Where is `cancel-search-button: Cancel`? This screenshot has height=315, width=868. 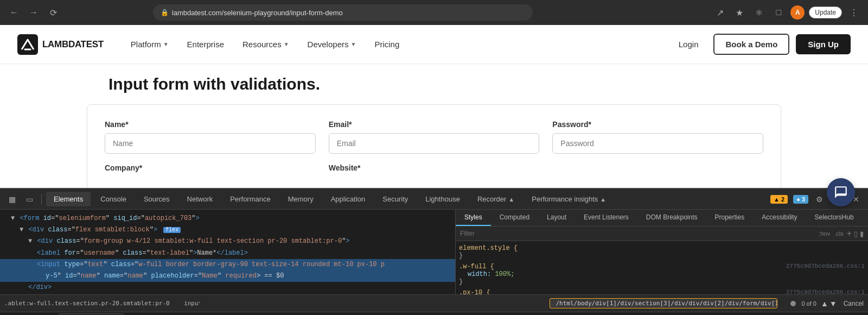 cancel-search-button: Cancel is located at coordinates (854, 304).